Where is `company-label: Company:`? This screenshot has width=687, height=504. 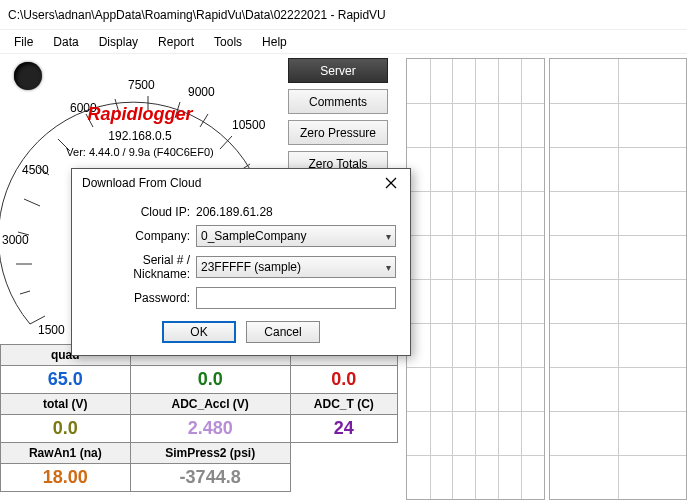 company-label: Company: is located at coordinates (141, 236).